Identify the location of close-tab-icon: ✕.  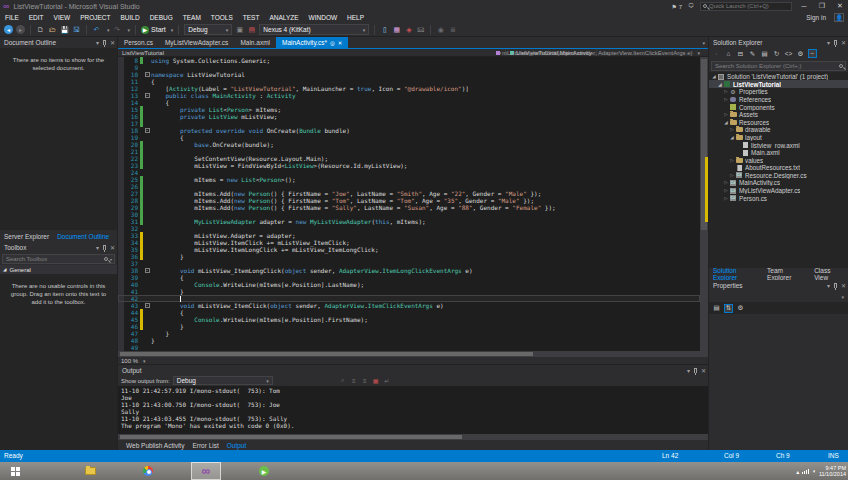
(340, 43).